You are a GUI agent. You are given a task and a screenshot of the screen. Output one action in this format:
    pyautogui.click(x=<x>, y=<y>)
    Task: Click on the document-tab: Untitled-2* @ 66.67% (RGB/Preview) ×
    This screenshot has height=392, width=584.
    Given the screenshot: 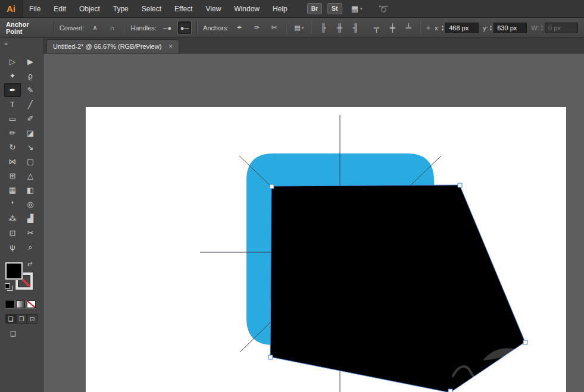 What is the action you would take?
    pyautogui.click(x=113, y=46)
    